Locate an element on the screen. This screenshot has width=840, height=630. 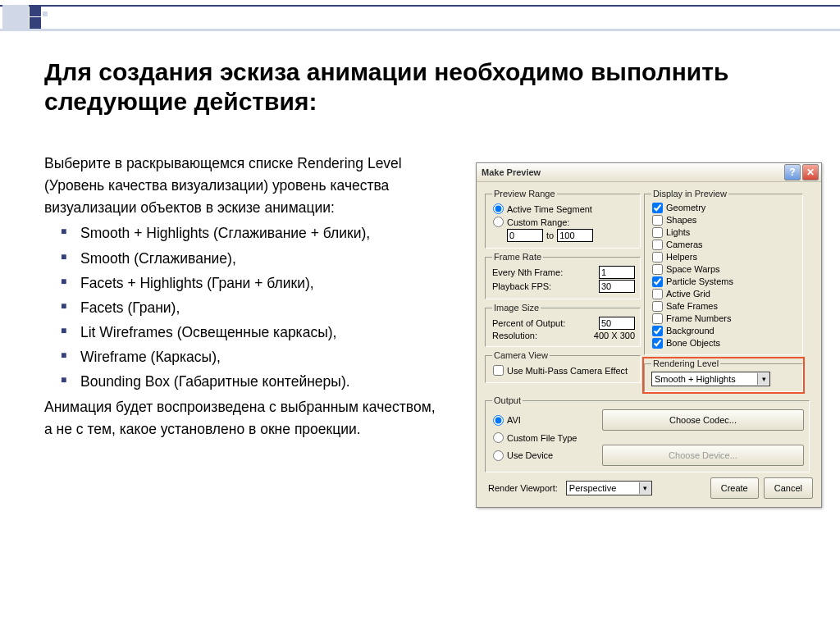
multipass-label: Use Multi-Pass Camera Effect is located at coordinates (568, 371).